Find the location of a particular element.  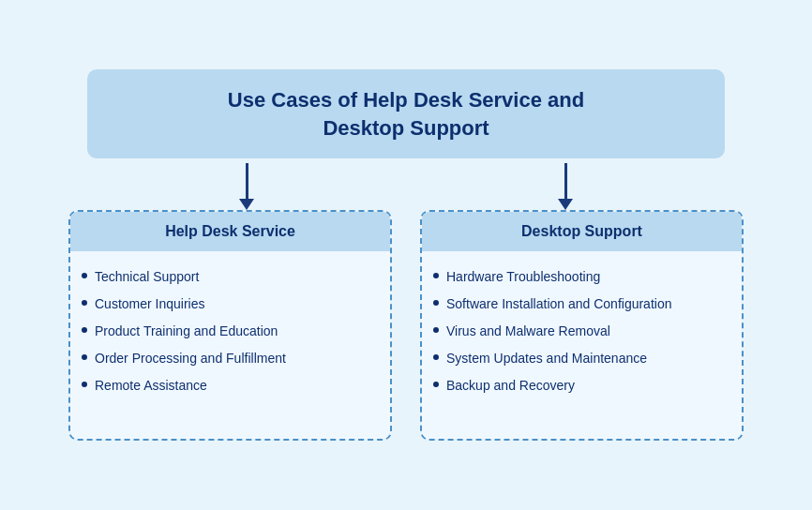

help-desk-item-1: Technical Support is located at coordinates (146, 278).